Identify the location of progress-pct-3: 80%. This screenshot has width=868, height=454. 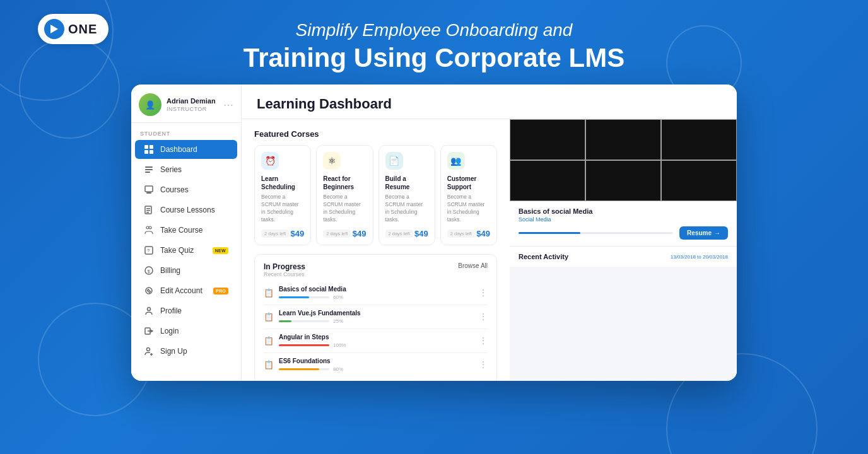
(338, 370).